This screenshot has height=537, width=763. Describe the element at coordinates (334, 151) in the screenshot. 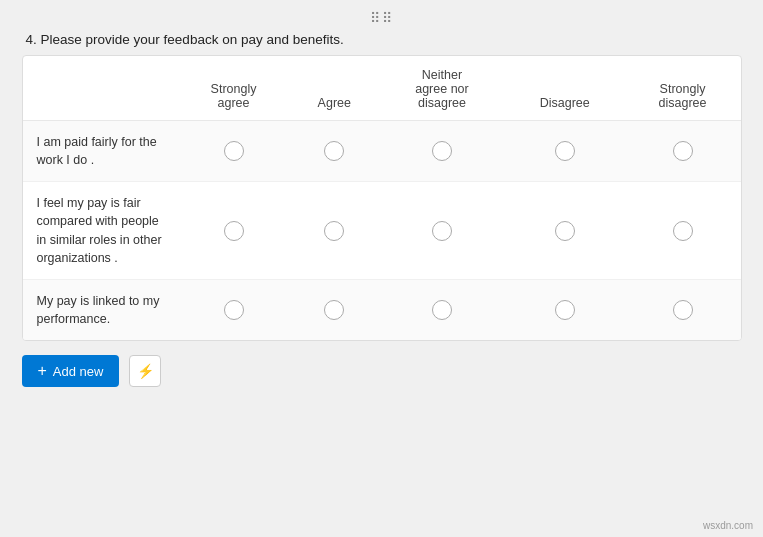

I see `radio-row1-agree` at that location.